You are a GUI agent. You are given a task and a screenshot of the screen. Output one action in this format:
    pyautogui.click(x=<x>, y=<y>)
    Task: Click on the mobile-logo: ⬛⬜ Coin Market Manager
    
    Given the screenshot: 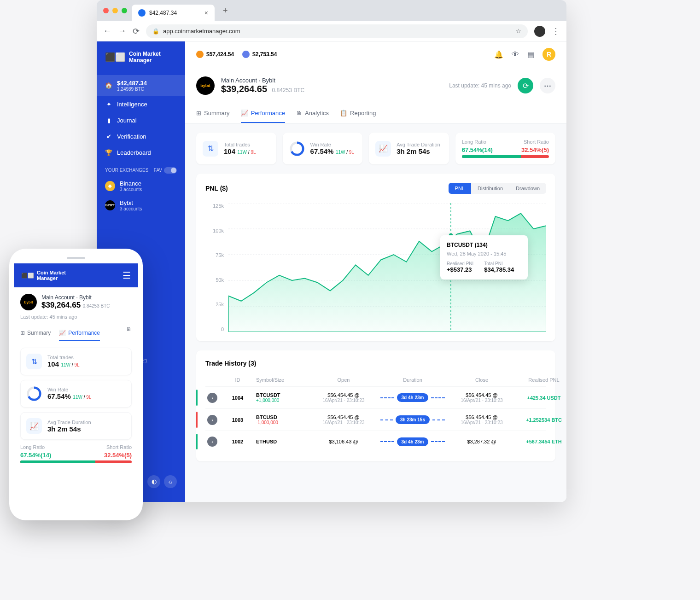 What is the action you would take?
    pyautogui.click(x=43, y=275)
    